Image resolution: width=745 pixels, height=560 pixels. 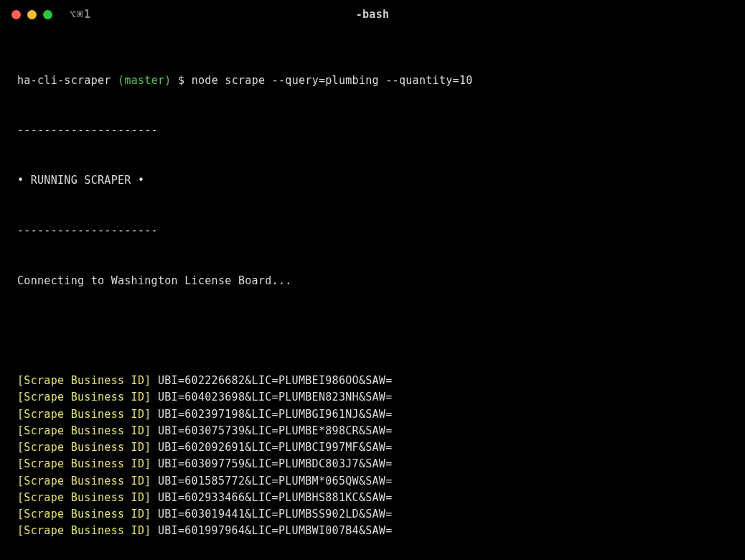 What do you see at coordinates (272, 381) in the screenshot?
I see `scrape-value: UBI=602226682&LIC=PLUMBEI986OO&SAW=` at bounding box center [272, 381].